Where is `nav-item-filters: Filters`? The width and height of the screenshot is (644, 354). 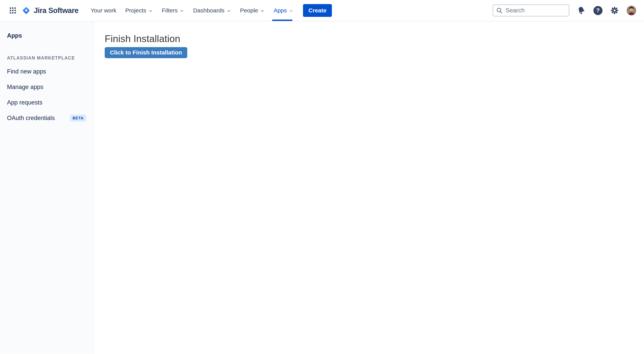 nav-item-filters: Filters is located at coordinates (173, 10).